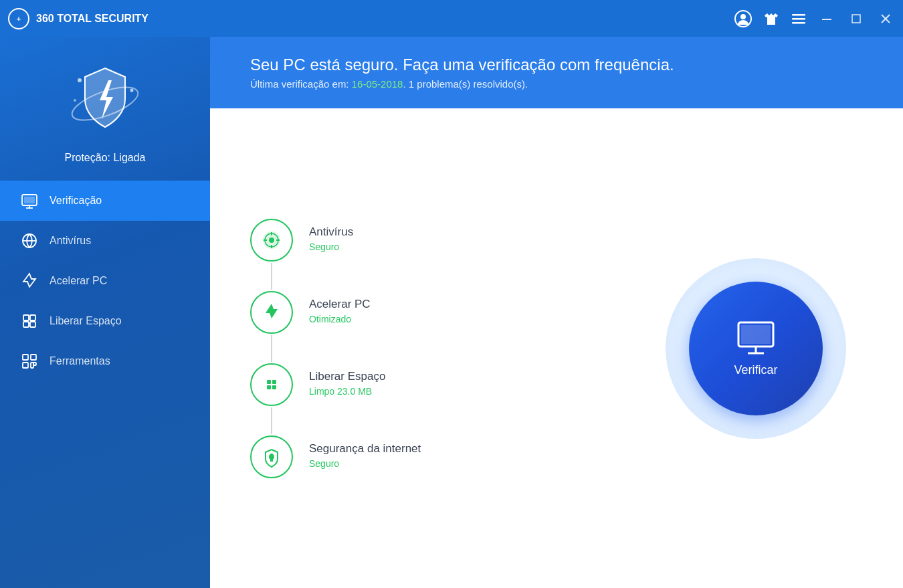 This screenshot has width=903, height=588. What do you see at coordinates (436, 327) in the screenshot?
I see `check-item-acelerar: Acelerar PC Otimizado` at bounding box center [436, 327].